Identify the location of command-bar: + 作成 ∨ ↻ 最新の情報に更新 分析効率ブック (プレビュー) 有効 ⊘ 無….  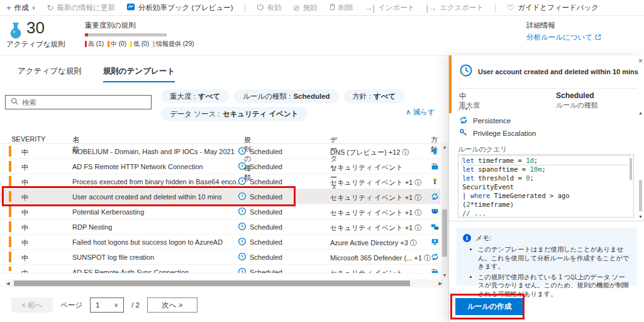
(322, 8).